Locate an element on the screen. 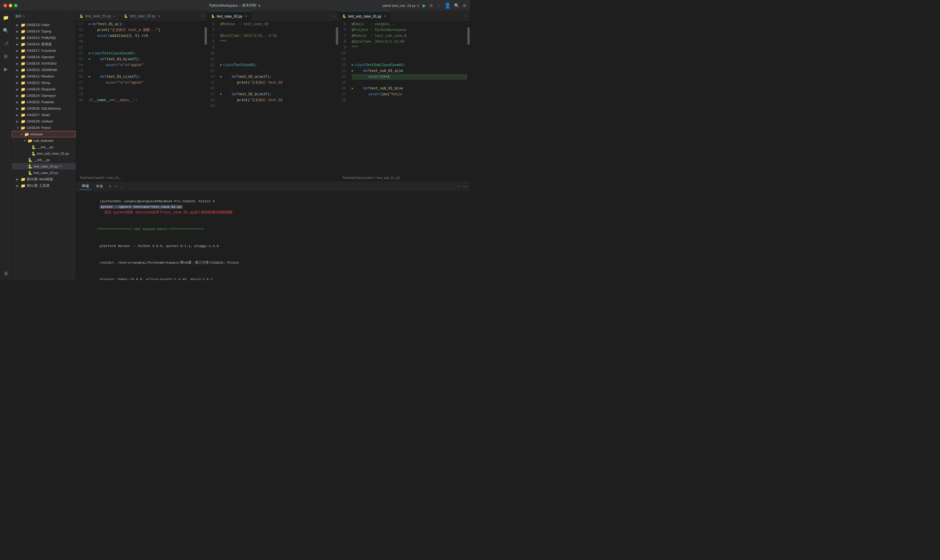 Image resolution: width=940 pixels, height=560 pixels. code-content-3: 5 6 7 8 9 10 11 12 13 14 15 16 1 is located at coordinates (405, 98).